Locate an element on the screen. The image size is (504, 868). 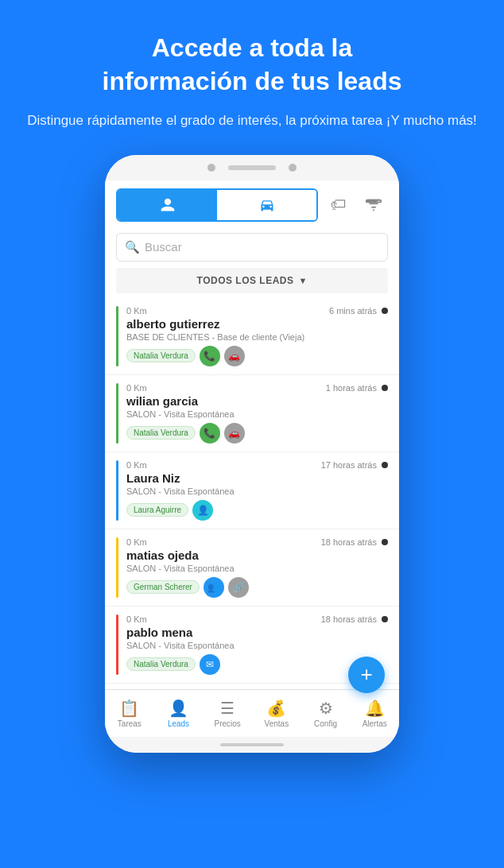
sensor is located at coordinates (293, 168).